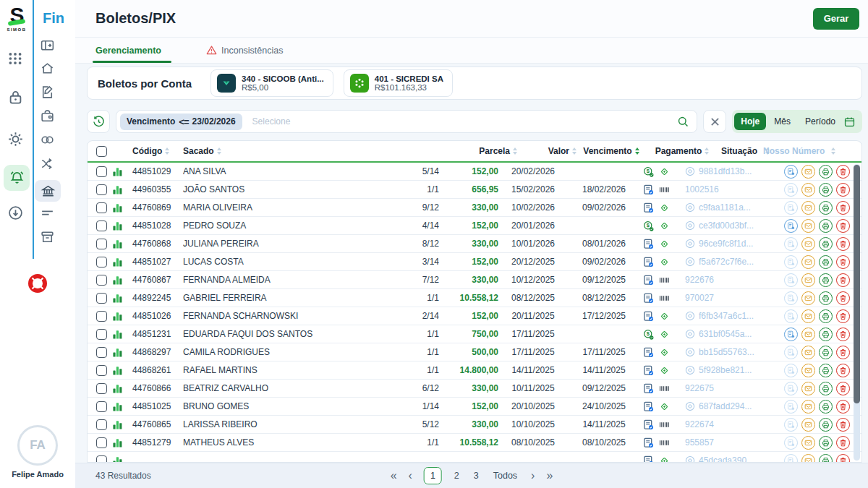  What do you see at coordinates (433, 476) in the screenshot?
I see `page-button-current: 1` at bounding box center [433, 476].